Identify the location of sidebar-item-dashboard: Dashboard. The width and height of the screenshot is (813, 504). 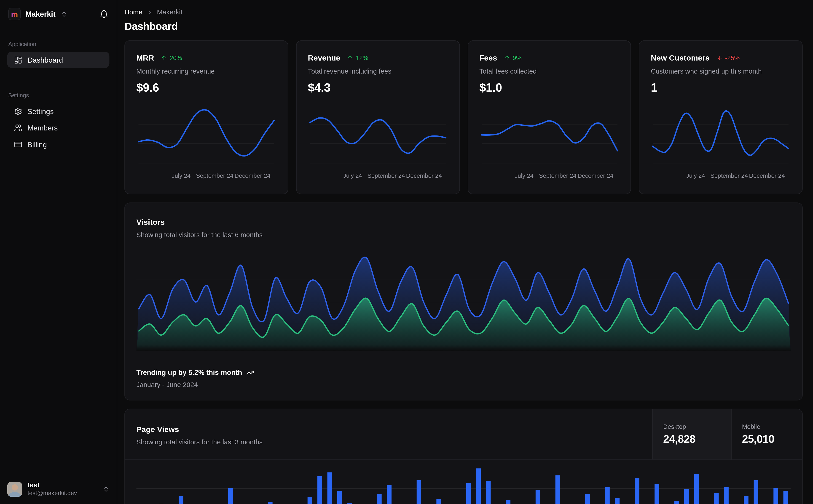
(58, 60).